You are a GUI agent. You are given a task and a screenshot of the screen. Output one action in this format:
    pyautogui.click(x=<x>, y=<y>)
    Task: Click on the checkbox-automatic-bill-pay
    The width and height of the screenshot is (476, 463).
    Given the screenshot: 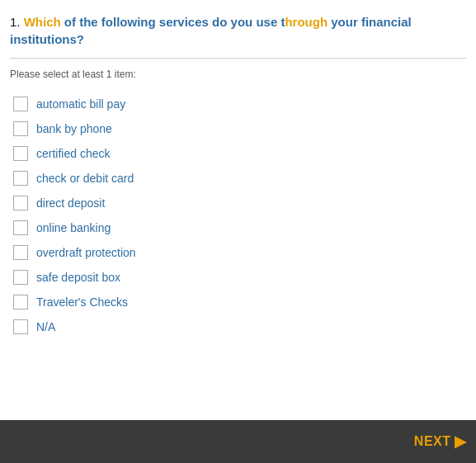 What is the action you would take?
    pyautogui.click(x=21, y=104)
    